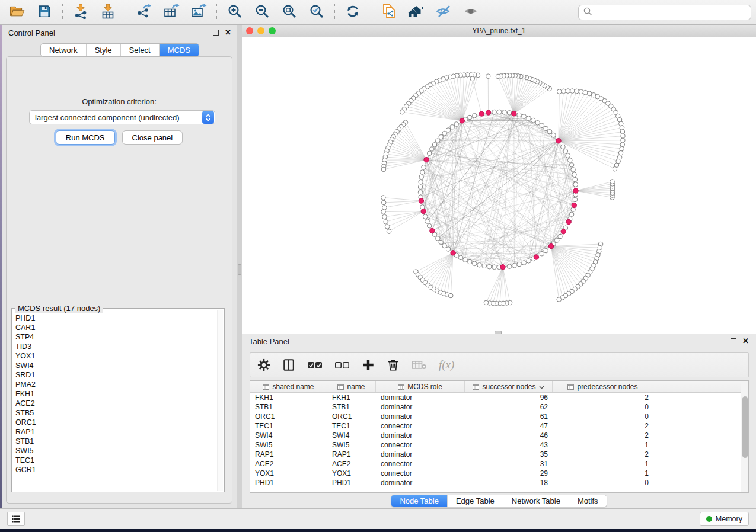  Describe the element at coordinates (352, 473) in the screenshot. I see `cell-name: YOX1` at that location.